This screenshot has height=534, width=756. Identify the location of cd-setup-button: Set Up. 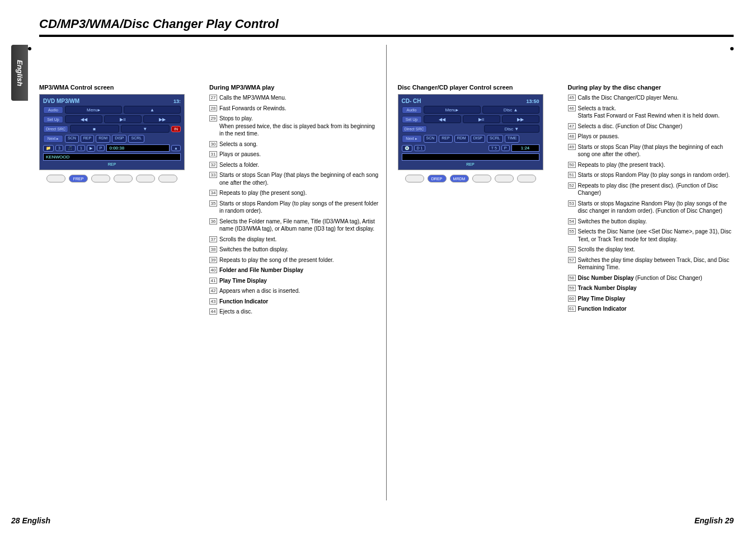
(412, 120).